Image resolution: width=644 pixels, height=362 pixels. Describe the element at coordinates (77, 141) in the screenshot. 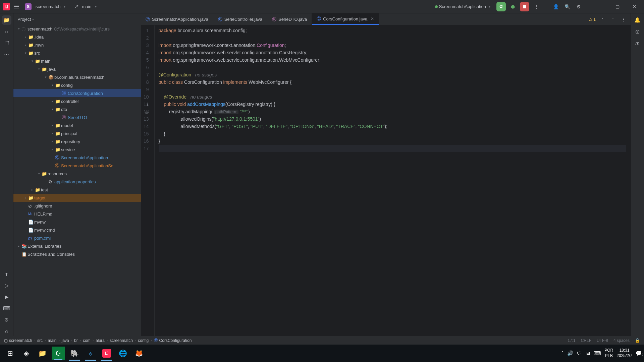

I see `tree-item: ▸📁repository` at that location.